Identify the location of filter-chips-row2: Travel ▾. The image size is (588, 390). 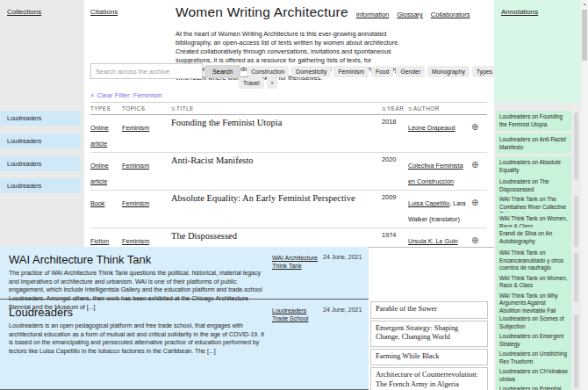
(258, 83).